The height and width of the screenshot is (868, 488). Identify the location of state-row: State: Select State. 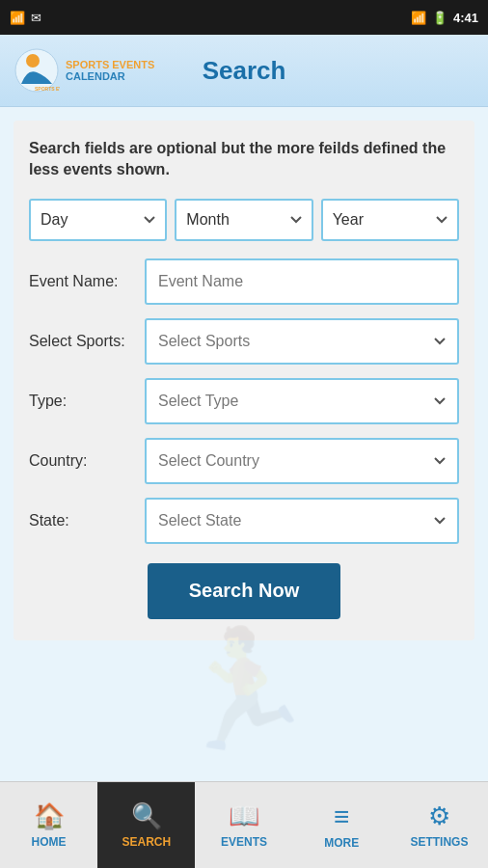
(244, 521).